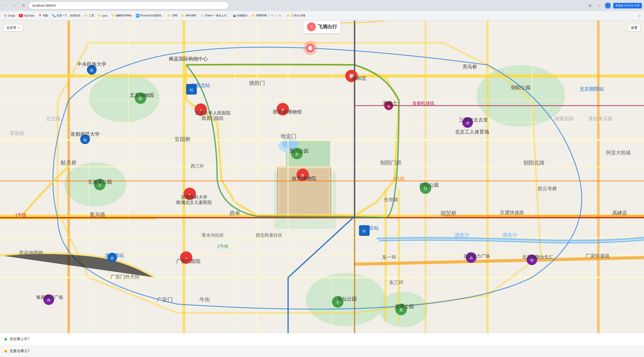 This screenshot has width=644, height=357. What do you see at coordinates (31, 253) in the screenshot?
I see `svg-text: 莲花池西路` at bounding box center [31, 253].